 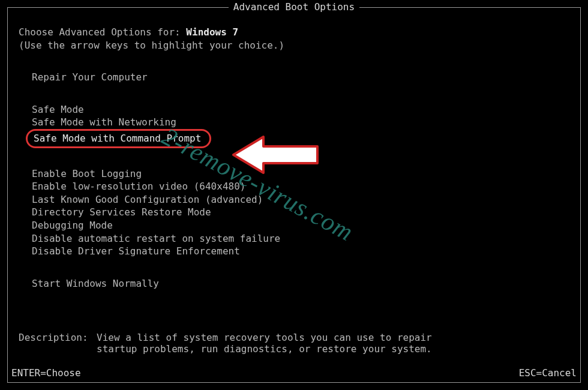 I want to click on footer-enter: ENTER=Choose, so click(x=46, y=373).